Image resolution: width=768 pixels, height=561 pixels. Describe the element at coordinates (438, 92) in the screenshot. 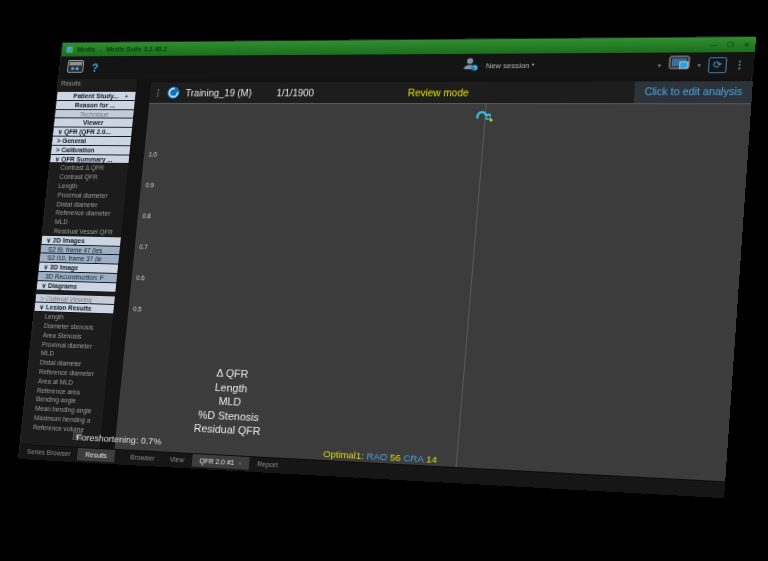

I see `review-mode-label: Review mode` at that location.